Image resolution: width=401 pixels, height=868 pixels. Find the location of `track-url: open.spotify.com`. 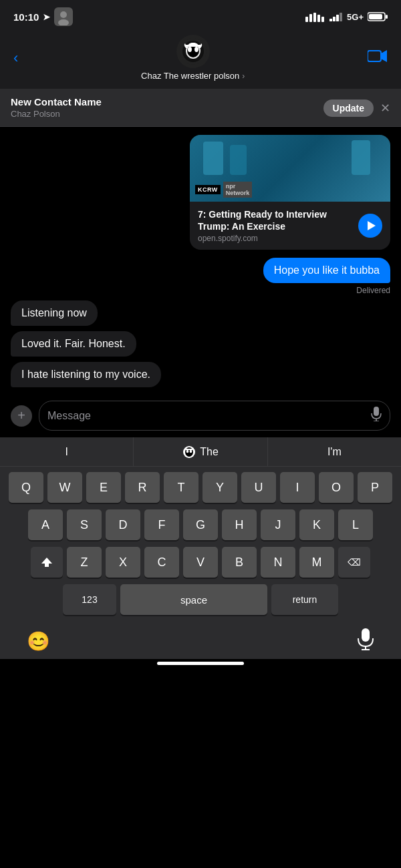

track-url: open.spotify.com is located at coordinates (275, 238).